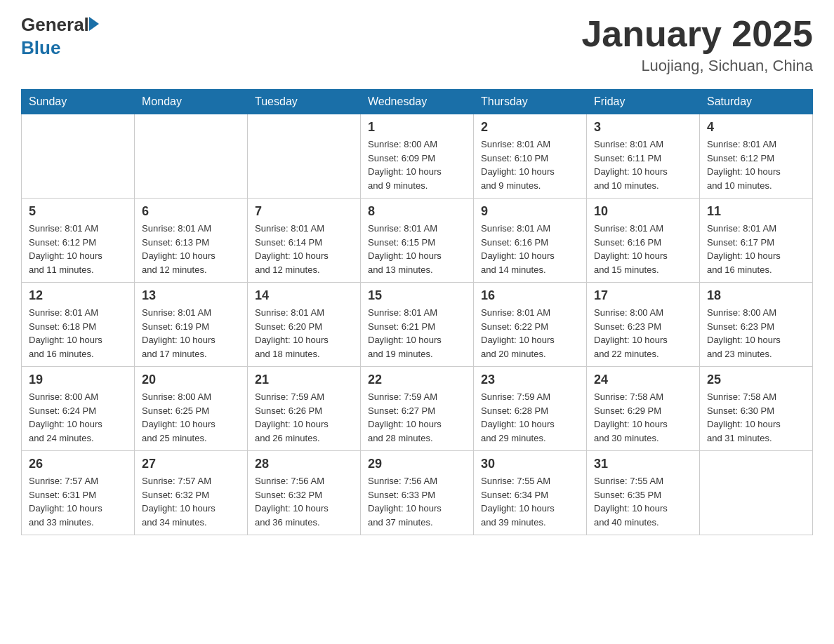 This screenshot has width=834, height=644. Describe the element at coordinates (643, 156) in the screenshot. I see `calendar-day-cell: 3Sunrise: 8:01 AM Sunset: 6:11 PM Daylig…` at that location.